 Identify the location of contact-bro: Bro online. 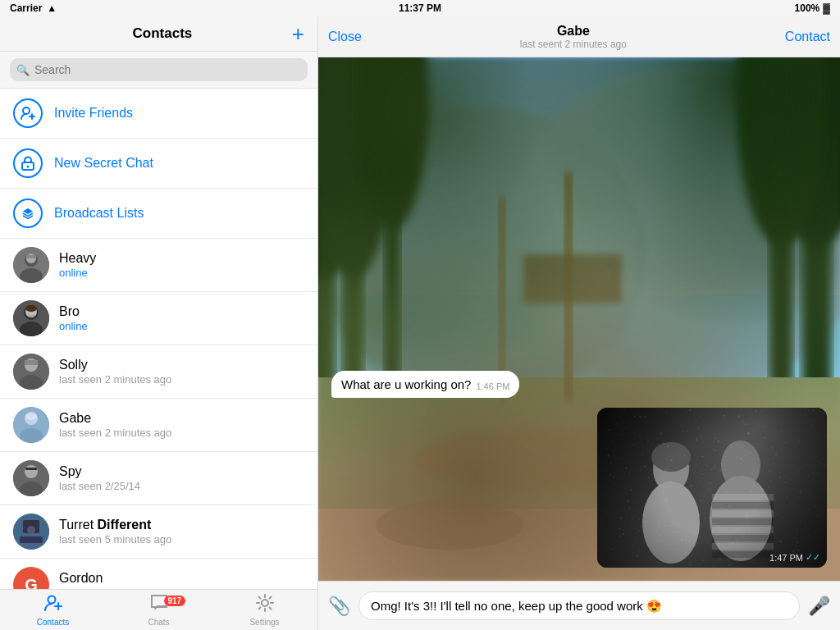
(159, 318).